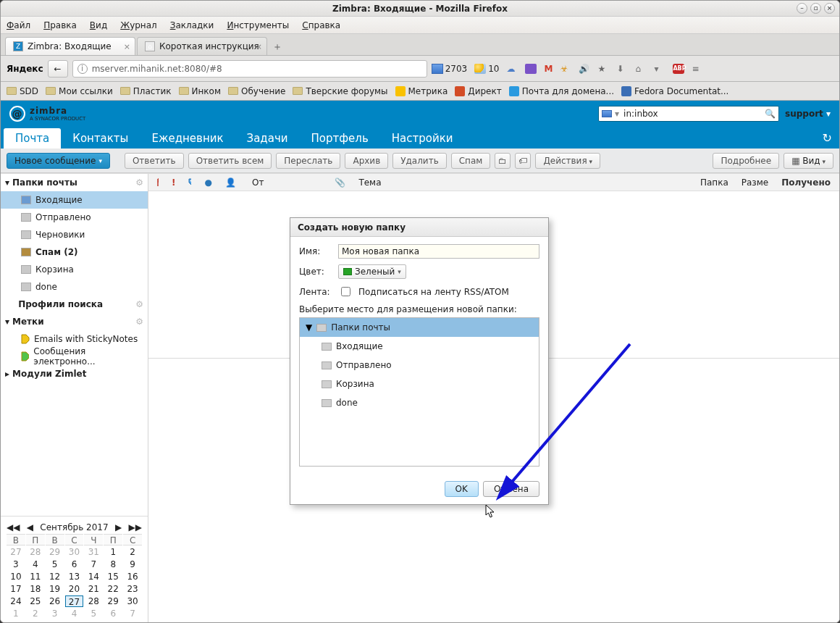 This screenshot has height=623, width=840. I want to click on browser-tab: ZZimbra: Входящие×, so click(70, 46).